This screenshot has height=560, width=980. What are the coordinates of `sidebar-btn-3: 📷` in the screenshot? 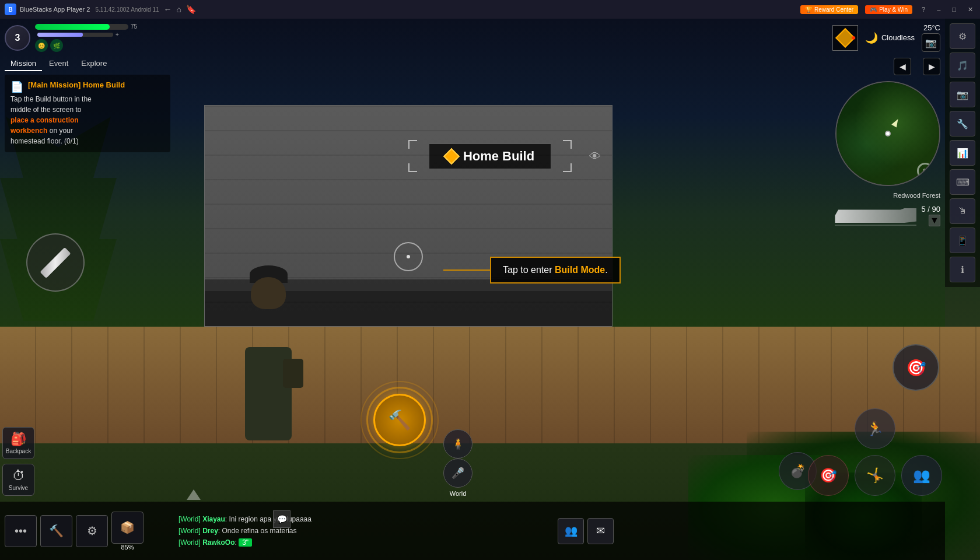 It's located at (963, 94).